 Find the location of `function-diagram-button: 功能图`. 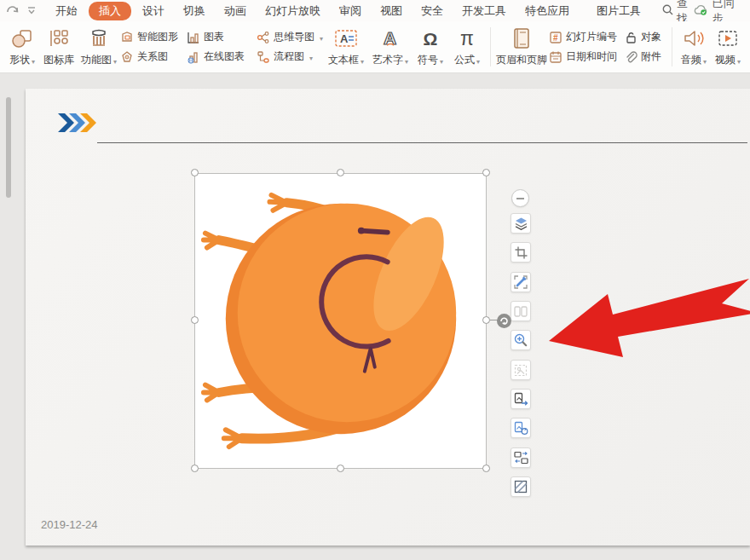

function-diagram-button: 功能图 is located at coordinates (99, 47).